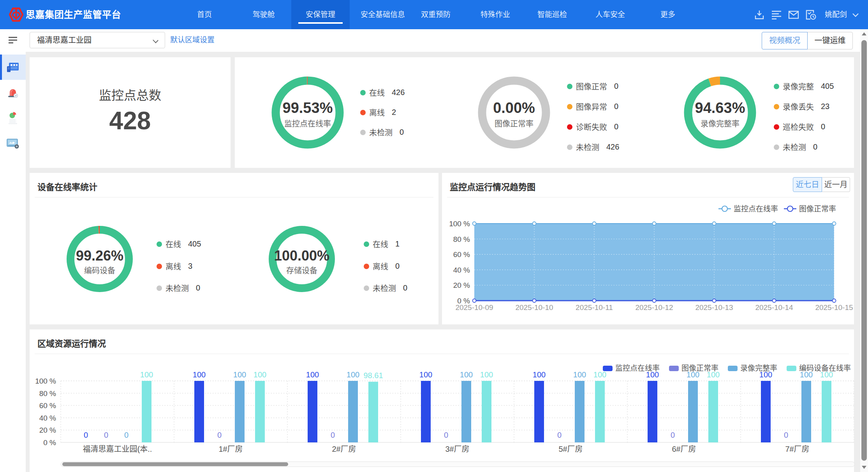  I want to click on vertical-scrollbar, so click(864, 251).